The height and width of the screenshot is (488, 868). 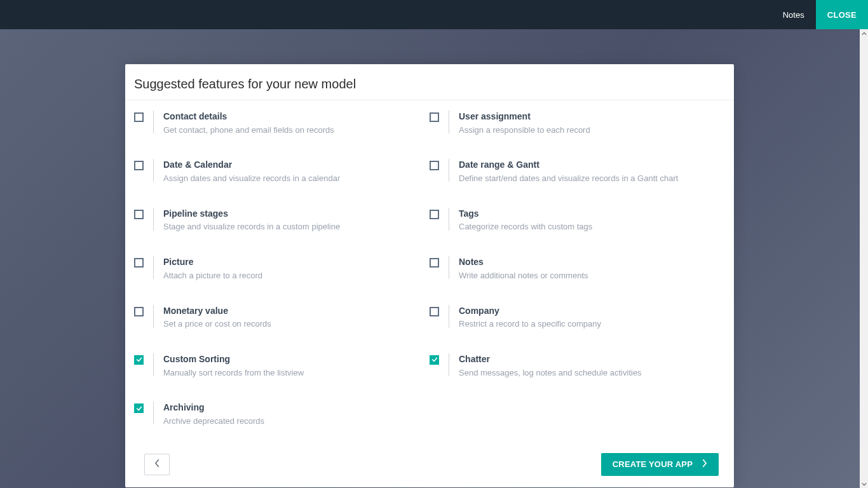 I want to click on feature-title: Contact details, so click(x=290, y=117).